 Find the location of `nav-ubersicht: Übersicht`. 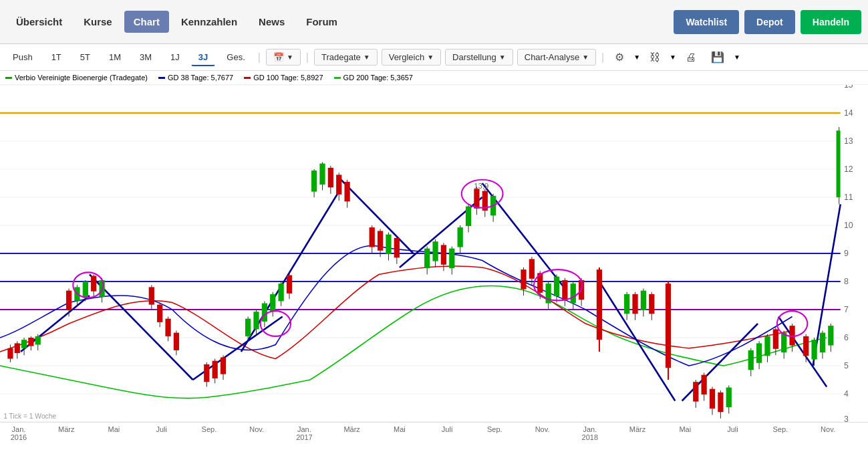

nav-ubersicht: Übersicht is located at coordinates (39, 21).